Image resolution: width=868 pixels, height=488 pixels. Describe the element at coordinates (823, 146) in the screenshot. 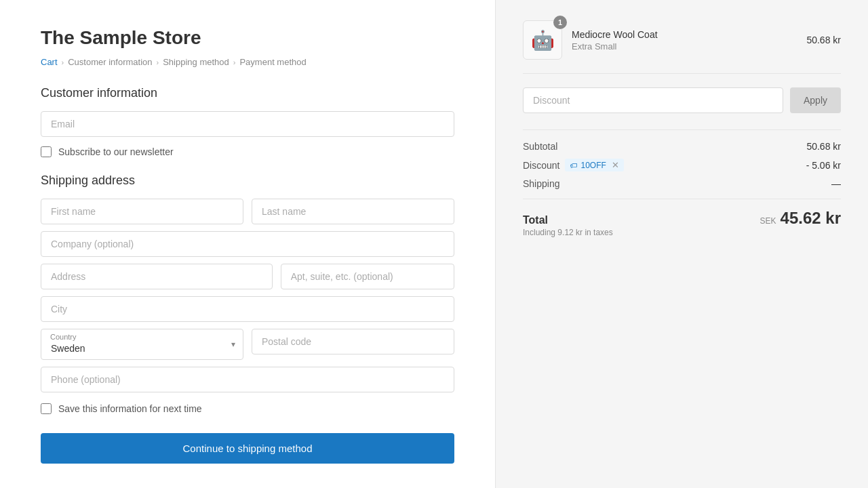

I see `subtotal-value: 50.68 kr` at that location.